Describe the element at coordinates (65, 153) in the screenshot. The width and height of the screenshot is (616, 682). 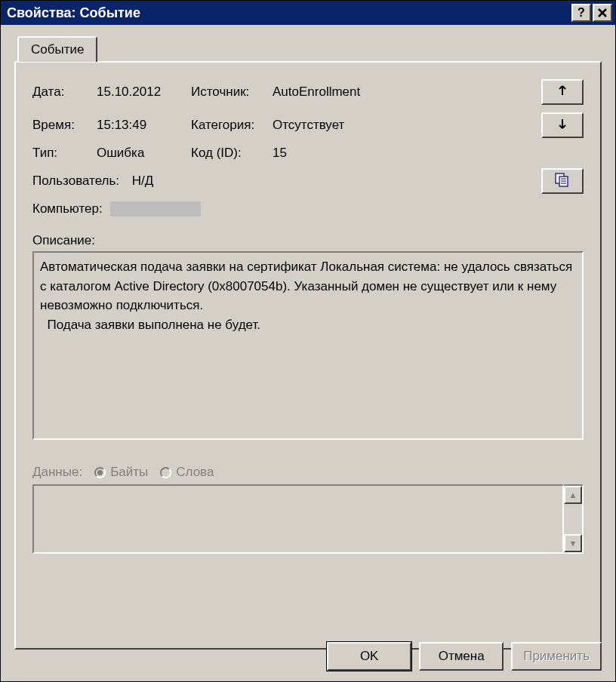
I see `label-type: Тип:` at that location.